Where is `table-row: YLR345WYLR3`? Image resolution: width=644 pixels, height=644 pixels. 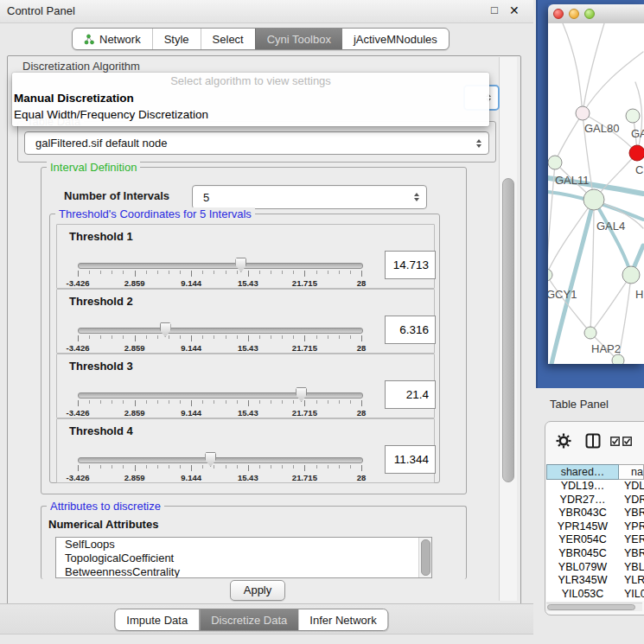 table-row: YLR345WYLR3 is located at coordinates (595, 581).